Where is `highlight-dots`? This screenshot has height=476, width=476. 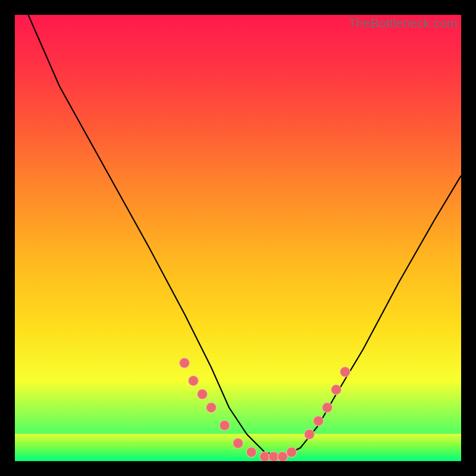
highlight-dots is located at coordinates (265, 410).